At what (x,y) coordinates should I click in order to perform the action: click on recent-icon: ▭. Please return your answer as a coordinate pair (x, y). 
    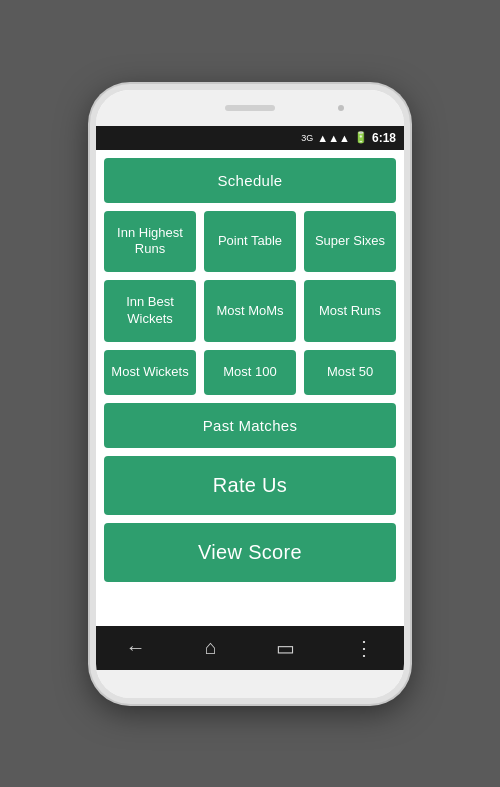
    Looking at the image, I should click on (286, 648).